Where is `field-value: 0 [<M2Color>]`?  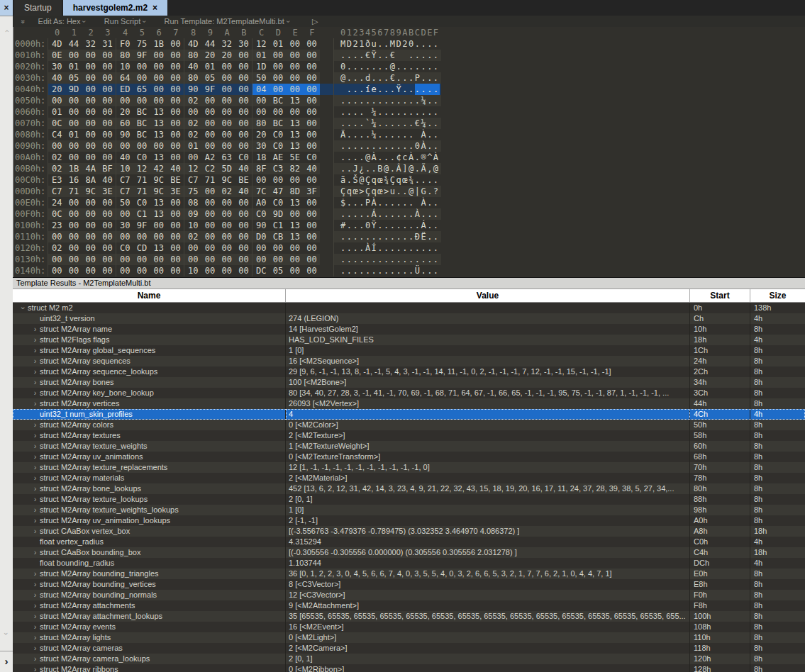
field-value: 0 [<M2Color>] is located at coordinates (488, 425).